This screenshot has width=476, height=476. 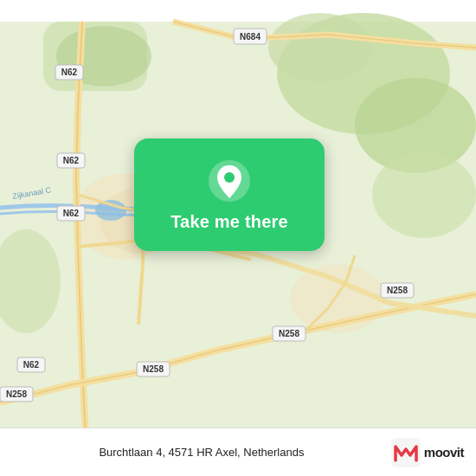 What do you see at coordinates (229, 222) in the screenshot?
I see `cta-label: Take me there` at bounding box center [229, 222].